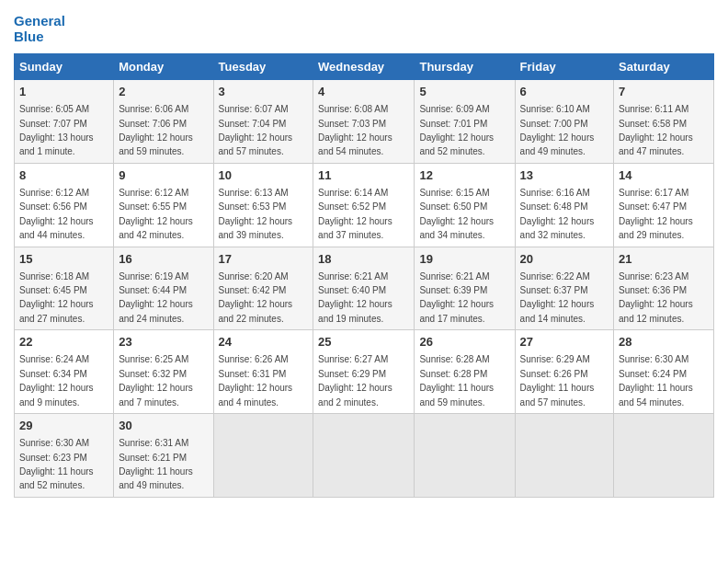  Describe the element at coordinates (364, 456) in the screenshot. I see `calendar-week-5: 29 Sunrise: 6:30 AMSunset: 6:23 PMDaylig…` at that location.